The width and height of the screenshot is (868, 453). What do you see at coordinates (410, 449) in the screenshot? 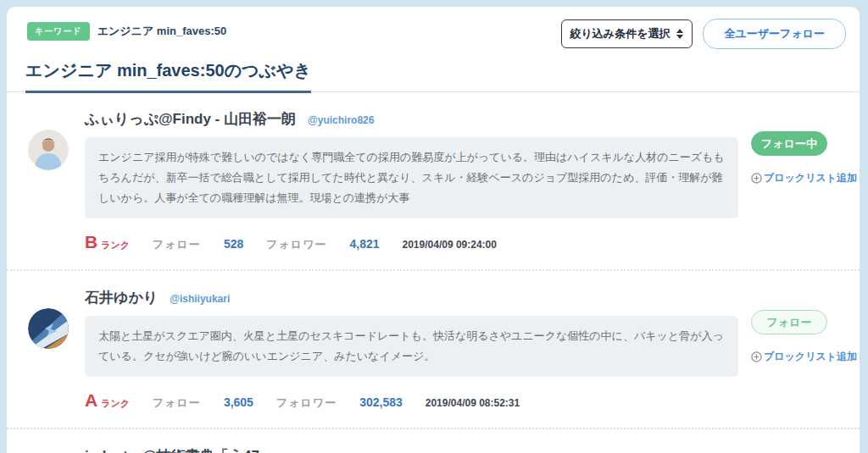
I see `user-main: inductor@技術書典「う47」 @_inductor_ 快適な開発環境を「…` at bounding box center [410, 449].